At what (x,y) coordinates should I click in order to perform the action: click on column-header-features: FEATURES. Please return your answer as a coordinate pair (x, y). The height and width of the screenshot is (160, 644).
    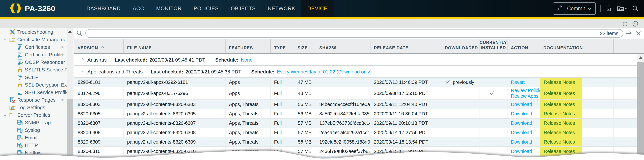
    Looking at the image, I should click on (248, 46).